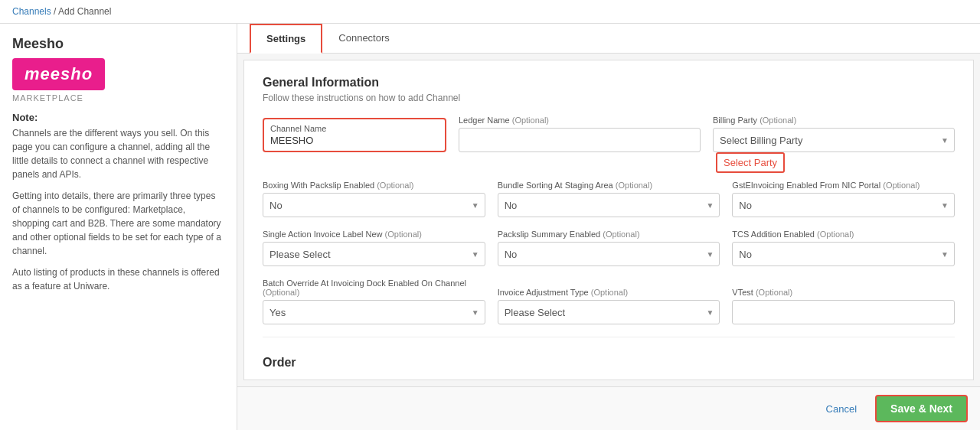 The image size is (980, 430). What do you see at coordinates (844, 199) in the screenshot?
I see `gst-group: GstEInvoicing Enabled From NIC Portal (O…` at bounding box center [844, 199].